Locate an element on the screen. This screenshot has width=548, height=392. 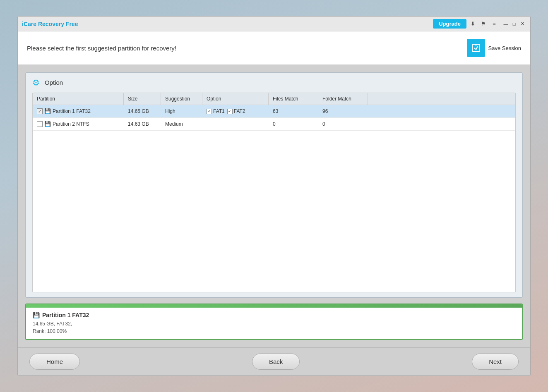
table-body: 💾 Partition 1 FAT32 14.65 GB High FAT1 is located at coordinates (274, 118).